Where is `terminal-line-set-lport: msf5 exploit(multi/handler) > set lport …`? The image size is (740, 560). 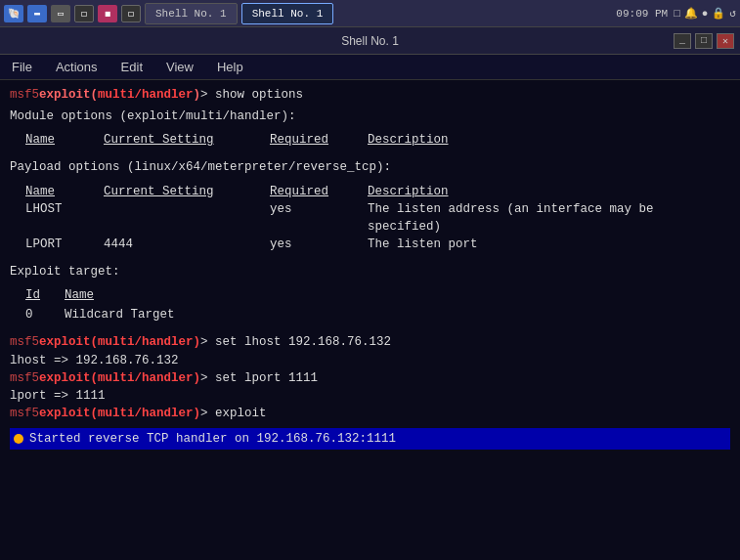
terminal-line-set-lport: msf5 exploit(multi/handler) > set lport … is located at coordinates (370, 378).